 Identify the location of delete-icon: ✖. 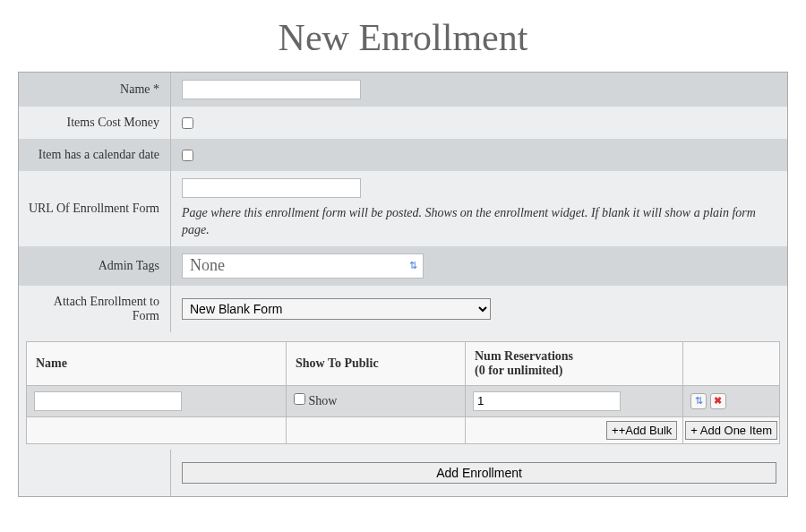
(718, 401).